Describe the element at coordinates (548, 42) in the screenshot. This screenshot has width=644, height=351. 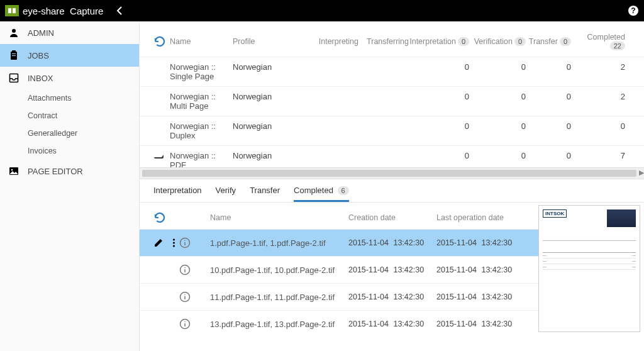
I see `col-header-transfer: Transfer0` at that location.